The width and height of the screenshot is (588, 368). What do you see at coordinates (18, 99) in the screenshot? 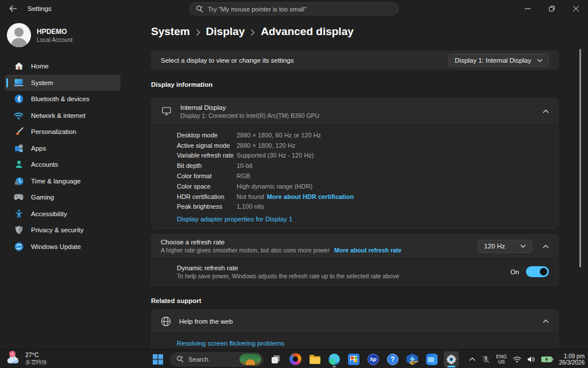
I see `bluetooth-icon` at bounding box center [18, 99].